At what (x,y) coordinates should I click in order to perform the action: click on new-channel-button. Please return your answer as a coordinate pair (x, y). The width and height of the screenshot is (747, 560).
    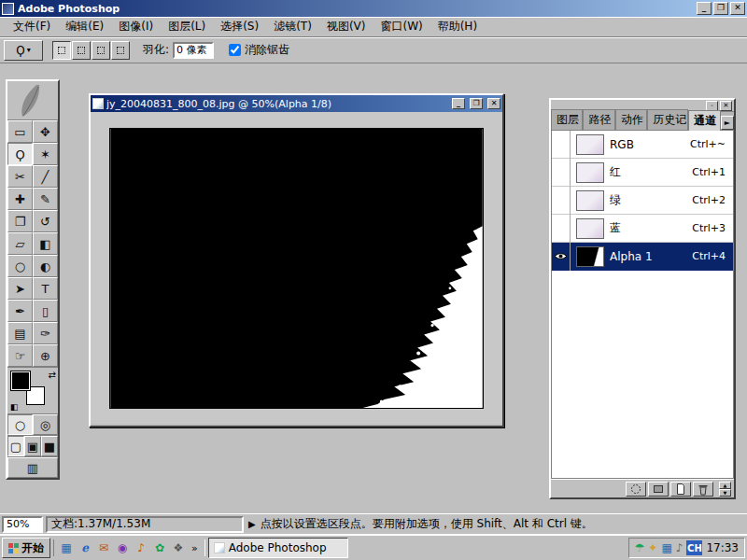
    Looking at the image, I should click on (681, 489).